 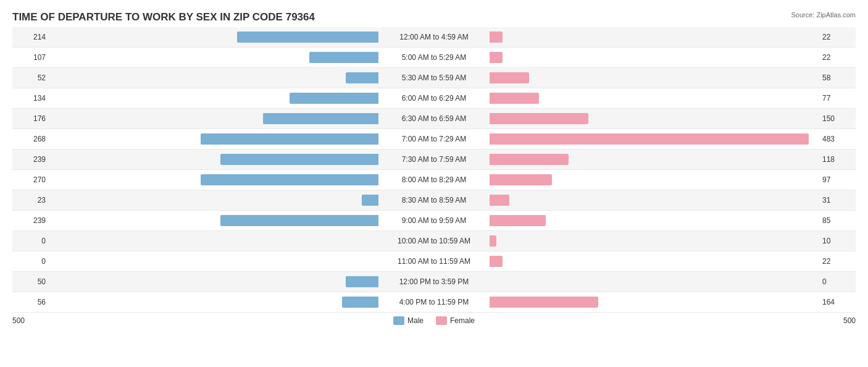 What do you see at coordinates (434, 321) in the screenshot?
I see `legend: Male Female` at bounding box center [434, 321].